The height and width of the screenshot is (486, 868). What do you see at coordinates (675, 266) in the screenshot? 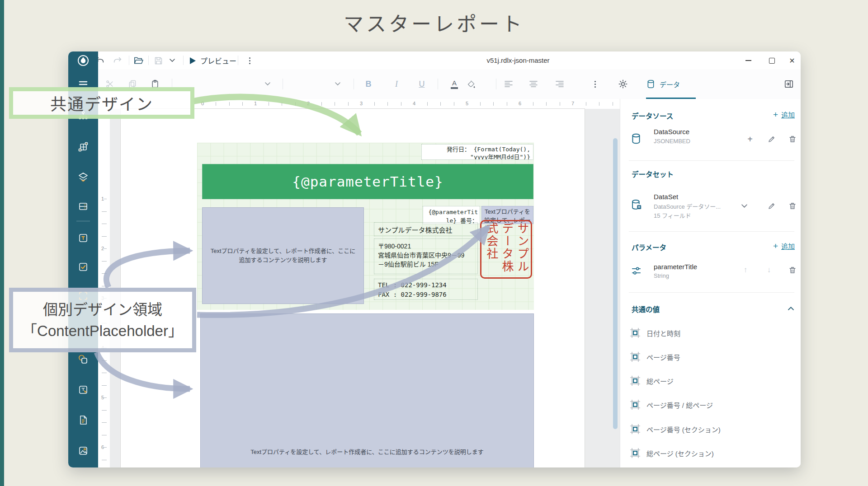
I see `parameter-name: parameterTitle` at bounding box center [675, 266].